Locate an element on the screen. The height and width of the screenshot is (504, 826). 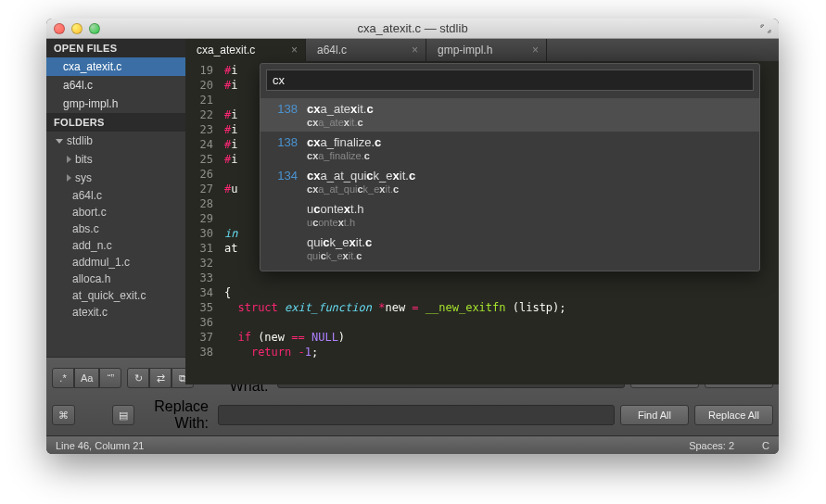
open-file-item: a64l.c is located at coordinates (116, 85).